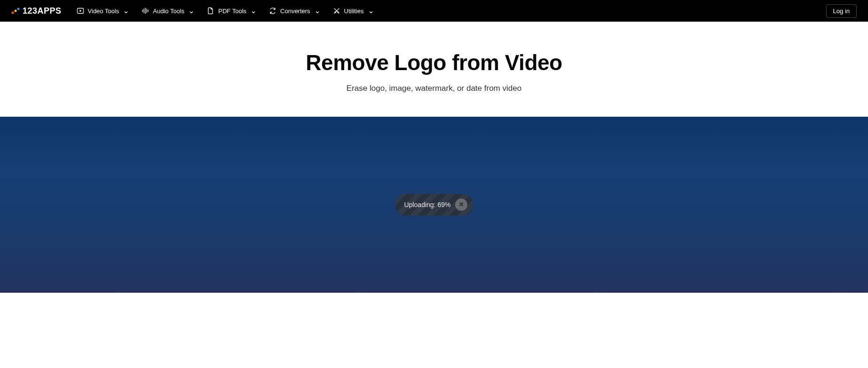 This screenshot has width=868, height=368. Describe the element at coordinates (225, 11) in the screenshot. I see `main-nav: Video Tools Audio Tools` at that location.